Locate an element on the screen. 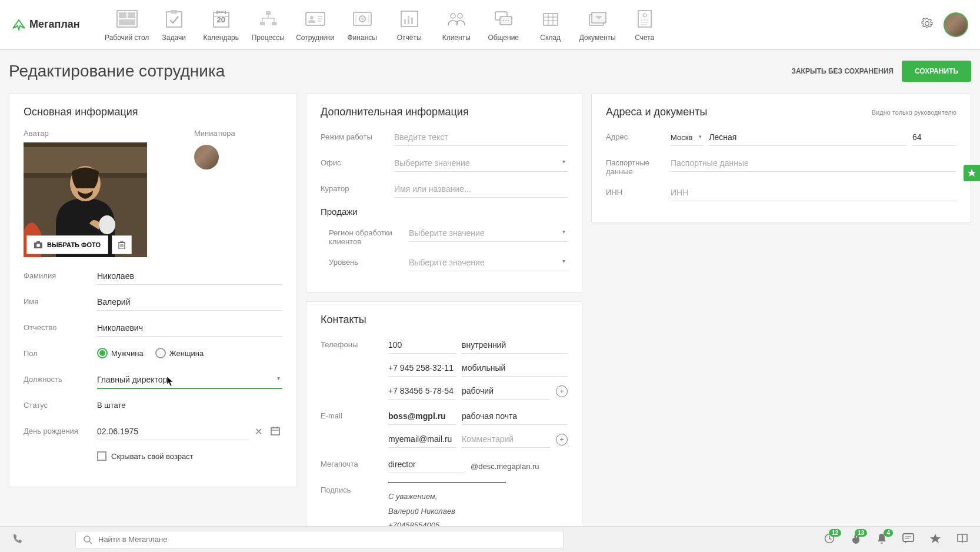 This screenshot has height=552, width=980. documents-icon is located at coordinates (598, 19).